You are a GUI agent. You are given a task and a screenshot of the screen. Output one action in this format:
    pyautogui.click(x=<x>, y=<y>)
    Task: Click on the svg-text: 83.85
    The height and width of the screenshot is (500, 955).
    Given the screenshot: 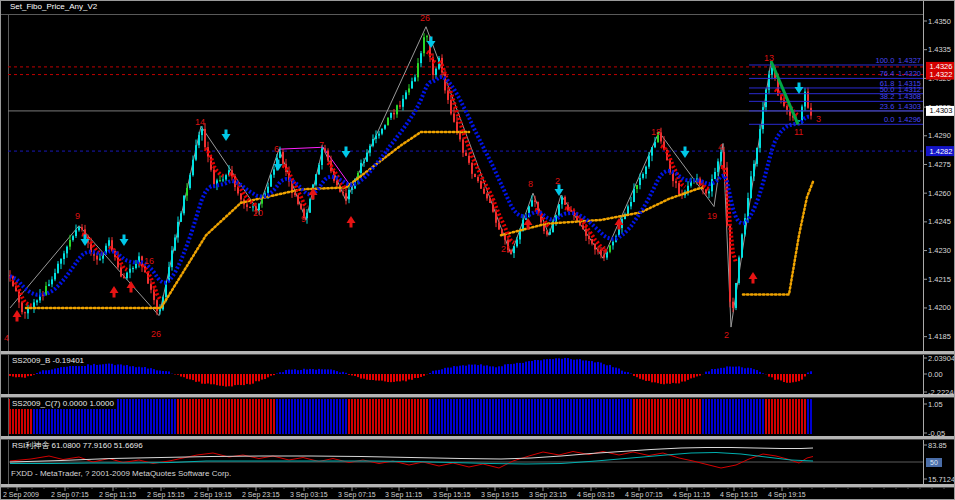 What is the action you would take?
    pyautogui.click(x=938, y=446)
    